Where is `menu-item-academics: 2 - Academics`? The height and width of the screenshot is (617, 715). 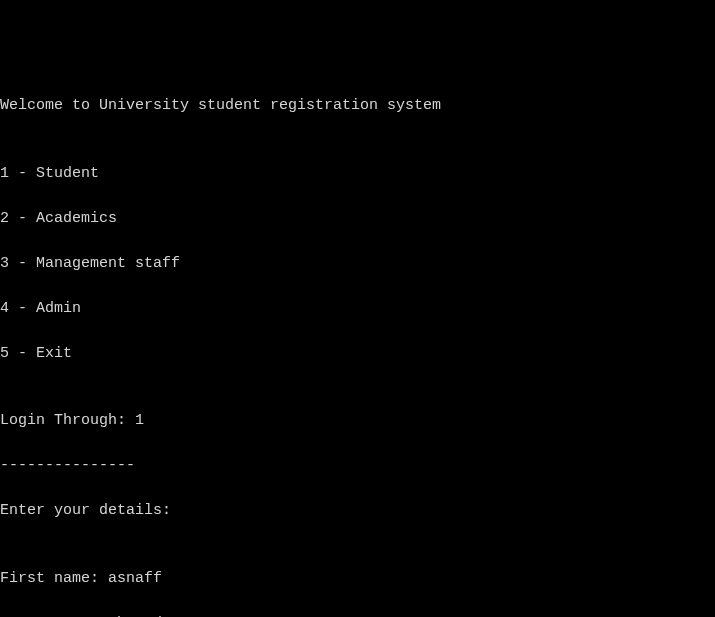
menu-item-academics: 2 - Academics is located at coordinates (358, 220).